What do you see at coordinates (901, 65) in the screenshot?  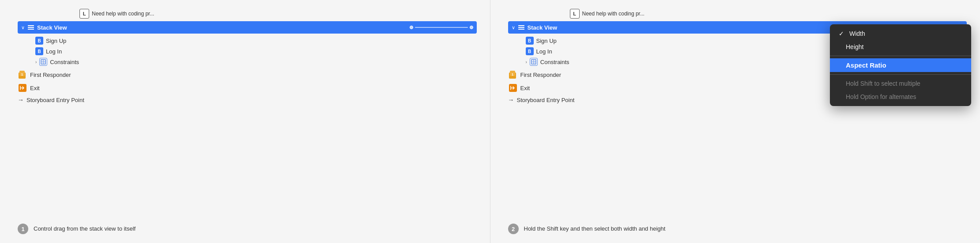 I see `constraint-dropdown: ✓ Width Height Aspect Ratio Hold Shift t…` at bounding box center [901, 65].